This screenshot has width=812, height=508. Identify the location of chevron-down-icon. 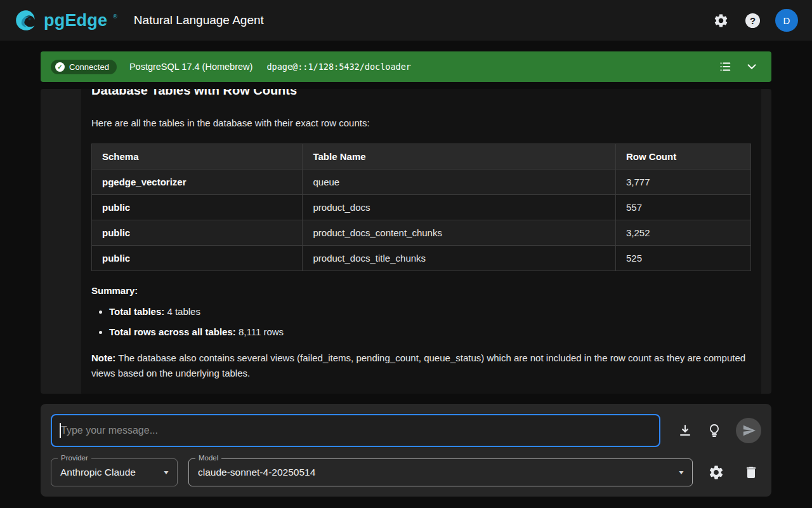
(752, 67).